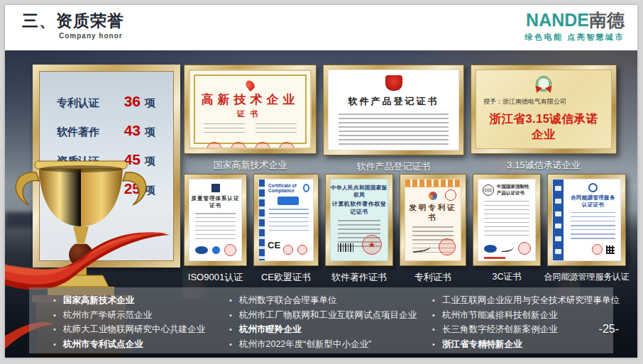  Describe the element at coordinates (287, 145) in the screenshot. I see `red-seal-icon: ★` at that location.